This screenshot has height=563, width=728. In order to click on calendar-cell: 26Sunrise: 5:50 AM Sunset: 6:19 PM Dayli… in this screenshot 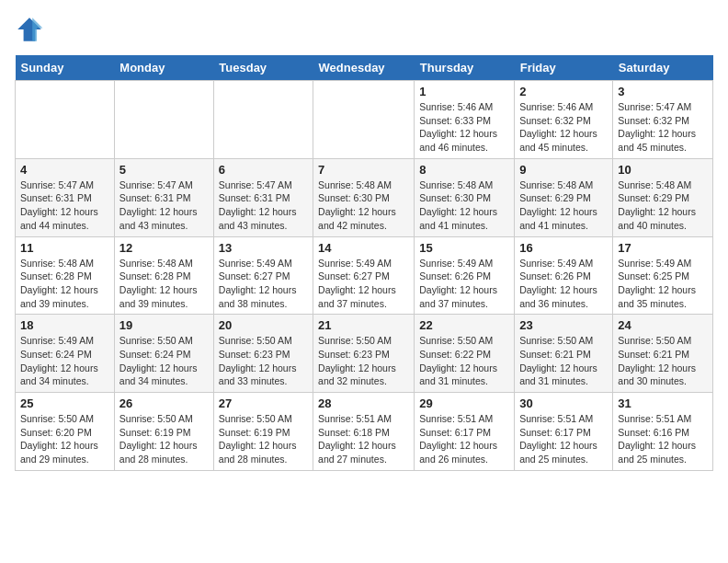, I will do `click(164, 432)`.